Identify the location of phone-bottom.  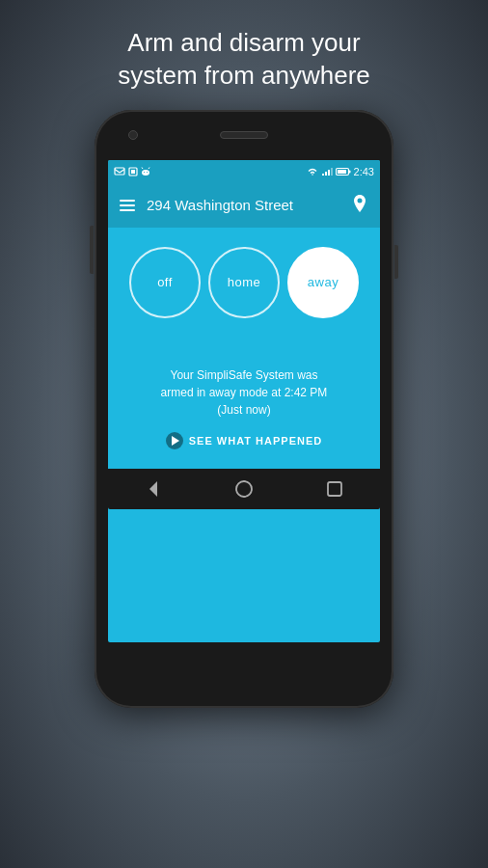
(244, 667).